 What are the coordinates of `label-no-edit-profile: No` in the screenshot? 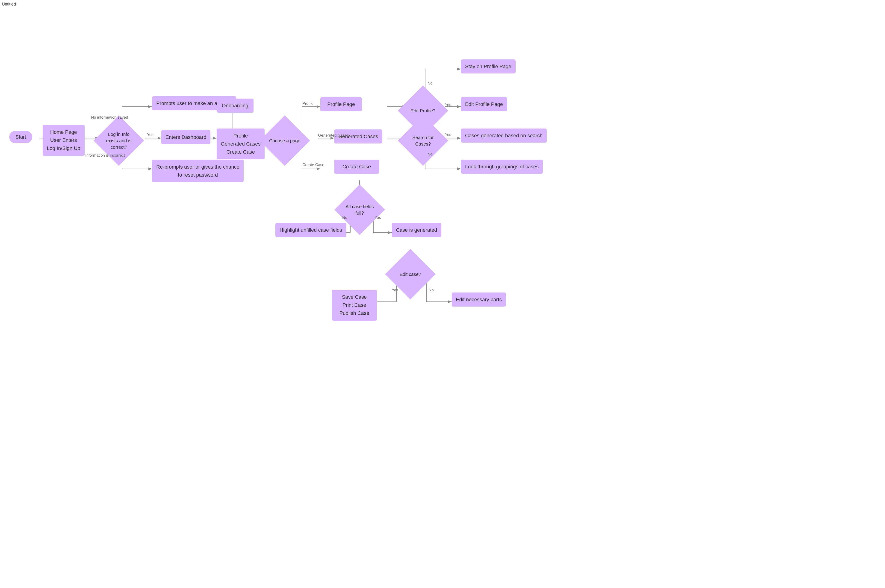 It's located at (430, 83).